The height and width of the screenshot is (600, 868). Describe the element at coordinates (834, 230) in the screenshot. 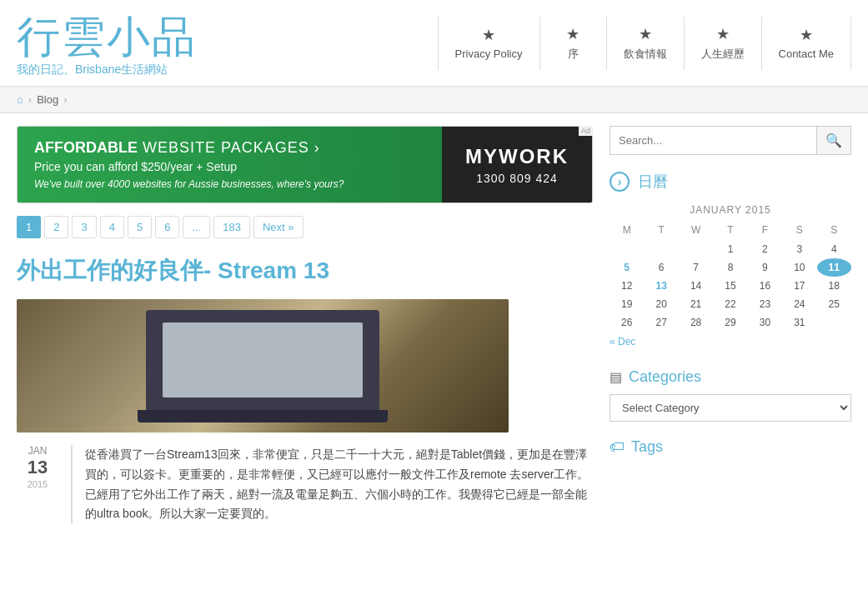

I see `calendar-weekday: S` at that location.